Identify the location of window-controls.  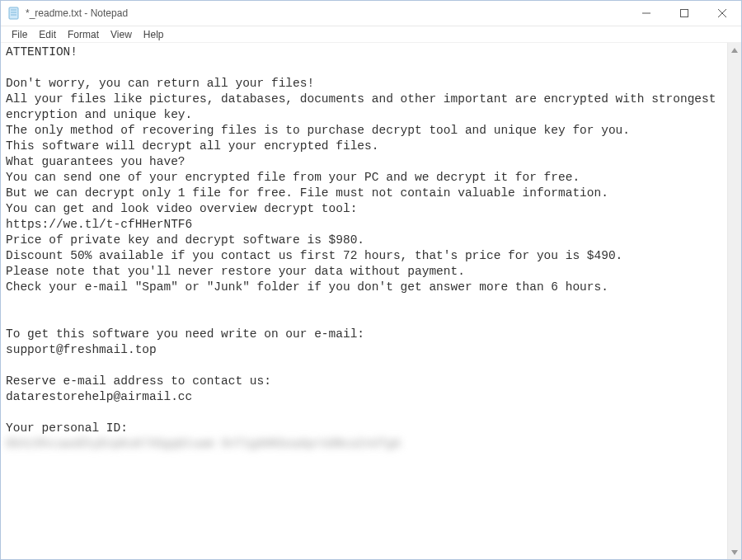
(684, 13).